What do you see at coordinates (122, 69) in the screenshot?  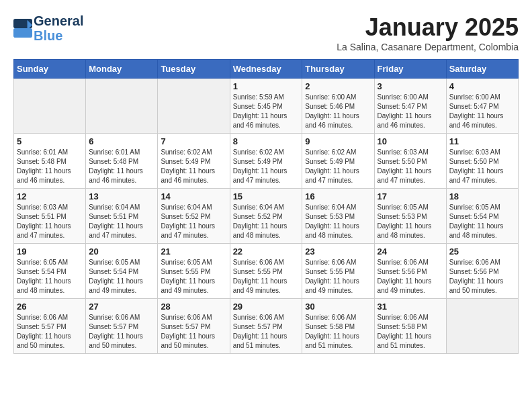 I see `day-header-monday: Monday` at bounding box center [122, 69].